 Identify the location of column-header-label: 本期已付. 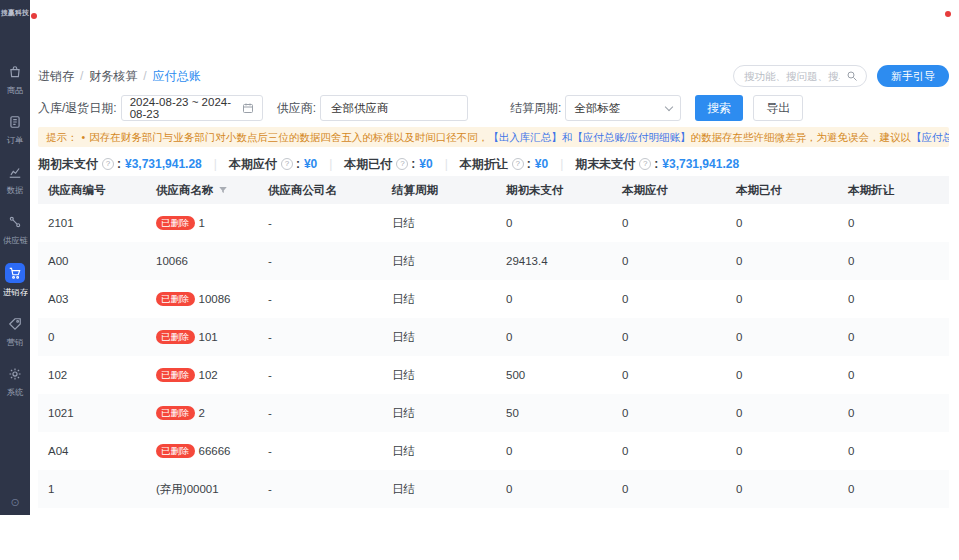
(759, 190).